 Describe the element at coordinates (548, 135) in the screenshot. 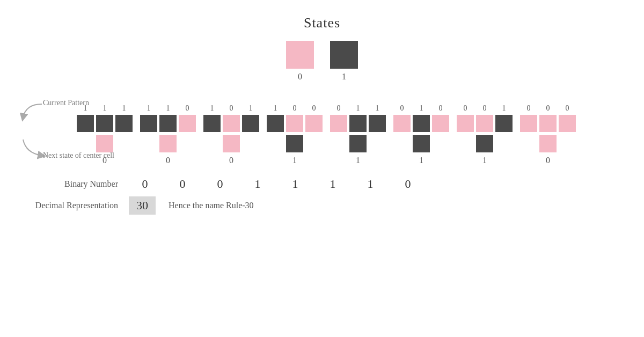

I see `rule-item-7: 0000` at that location.